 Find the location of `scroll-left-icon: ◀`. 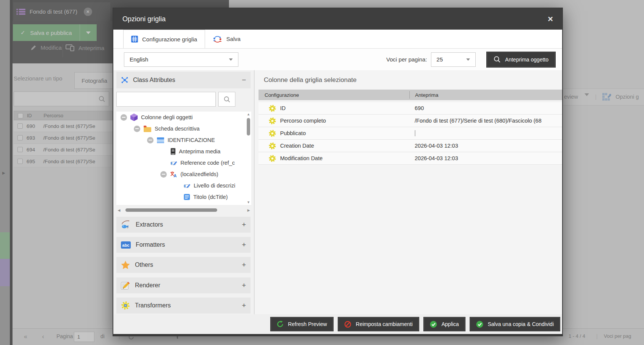

scroll-left-icon: ◀ is located at coordinates (119, 210).